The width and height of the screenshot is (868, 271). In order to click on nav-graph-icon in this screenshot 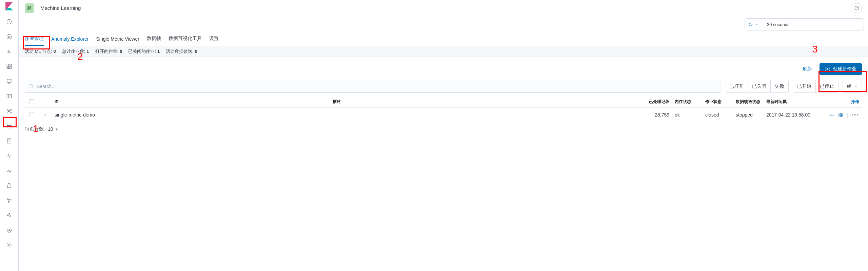, I will do `click(9, 201)`.